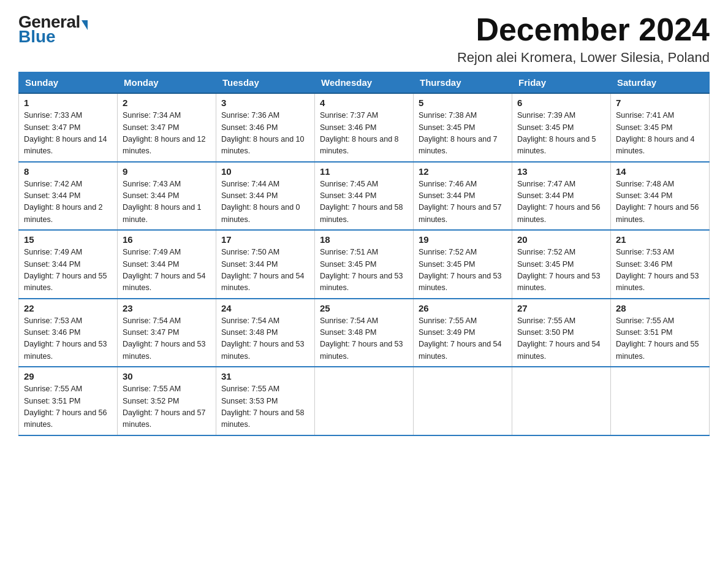  Describe the element at coordinates (85, 25) in the screenshot. I see `logo-triangle-icon` at that location.